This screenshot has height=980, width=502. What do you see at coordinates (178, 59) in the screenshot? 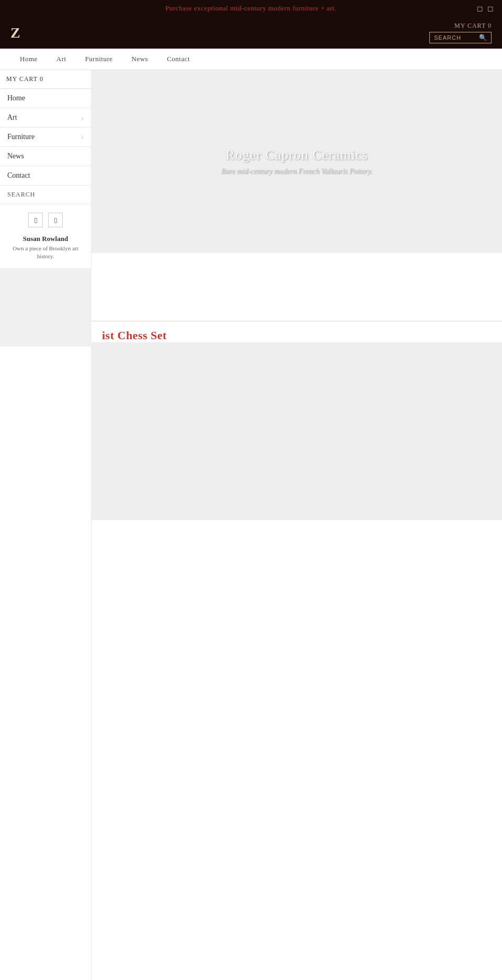
I see `nav-item-contact: Contact` at bounding box center [178, 59].